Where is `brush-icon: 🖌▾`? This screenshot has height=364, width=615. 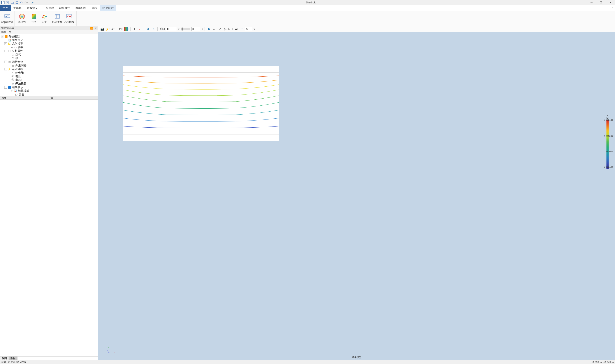 brush-icon: 🖌▾ is located at coordinates (113, 29).